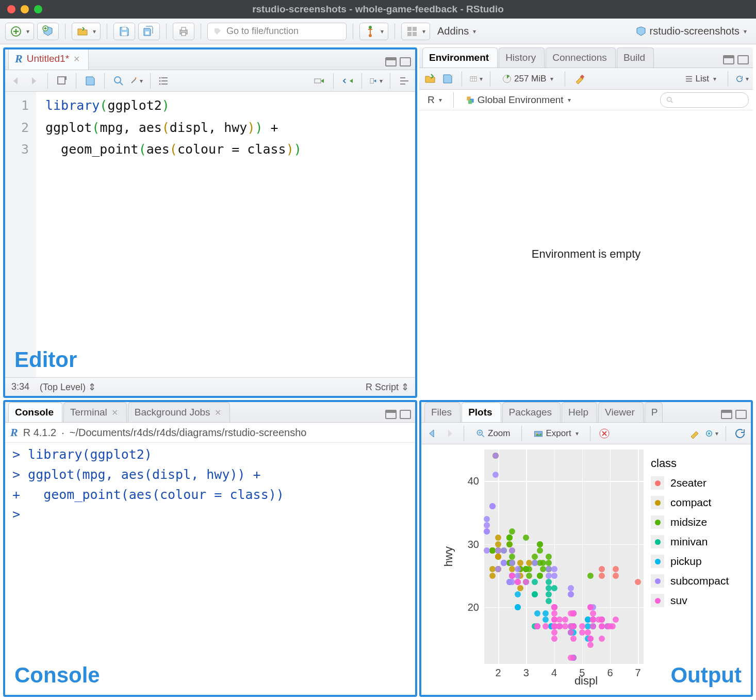  Describe the element at coordinates (493, 434) in the screenshot. I see `zoom-button: Zoom` at that location.